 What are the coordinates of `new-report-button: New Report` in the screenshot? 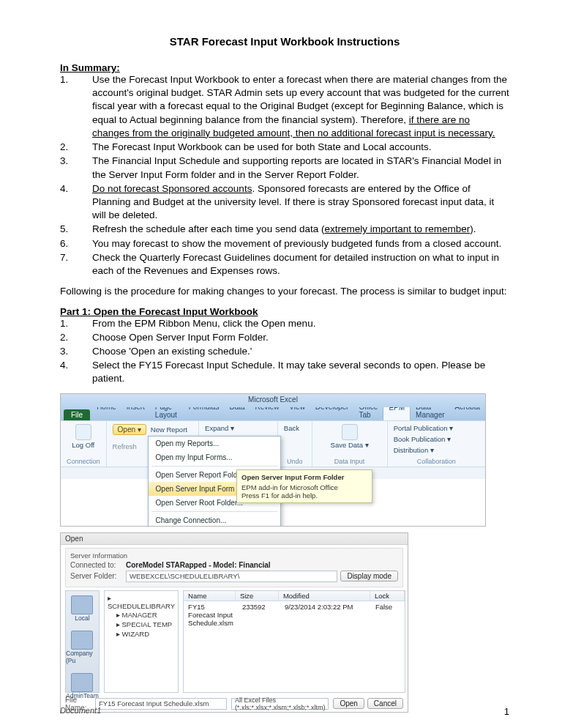 It's located at (169, 429).